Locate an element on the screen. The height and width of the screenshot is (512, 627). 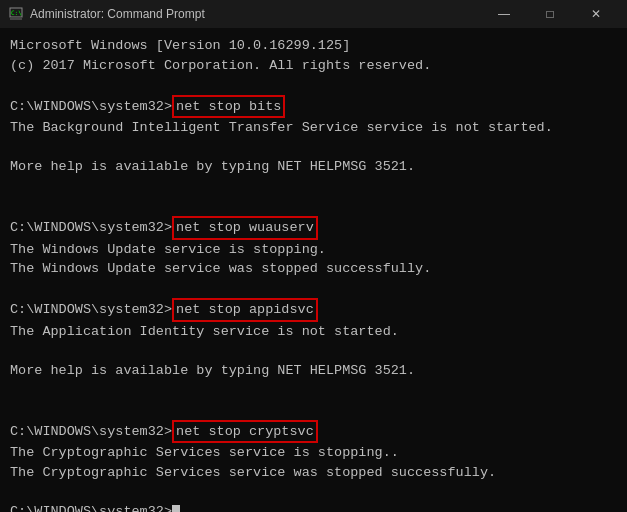
window-controls: — □ ✕ is located at coordinates (550, 14).